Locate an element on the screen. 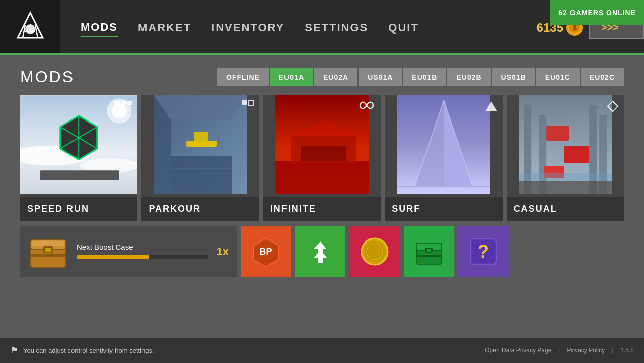 The image size is (644, 363). logo-box is located at coordinates (30, 28).